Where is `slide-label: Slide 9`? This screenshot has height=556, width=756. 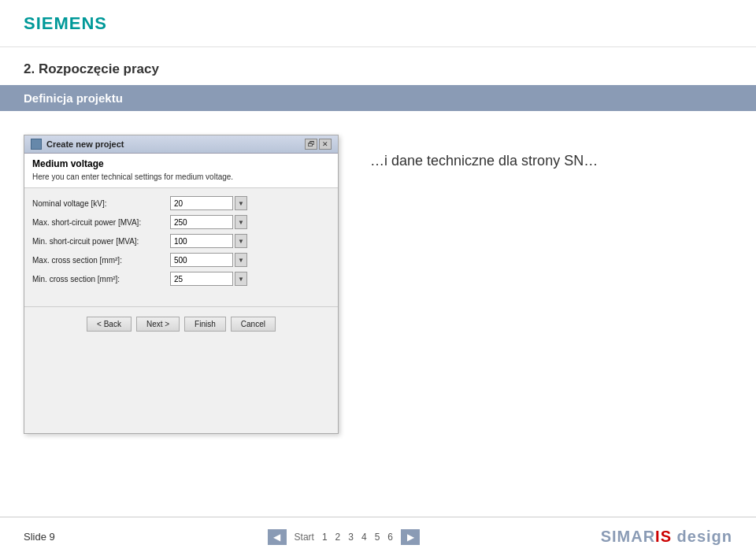
slide-label: Slide 9 is located at coordinates (55, 537).